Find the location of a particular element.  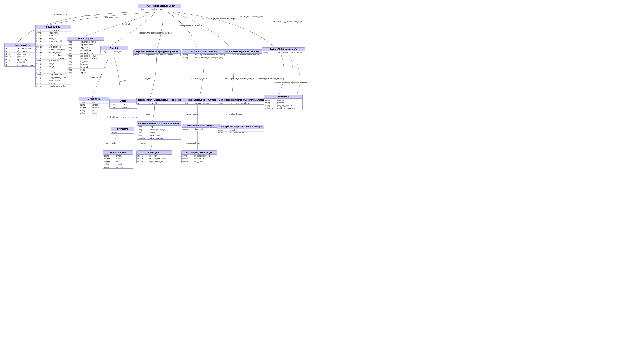

entity-row: integerparasite_density is located at coordinates (53, 53).